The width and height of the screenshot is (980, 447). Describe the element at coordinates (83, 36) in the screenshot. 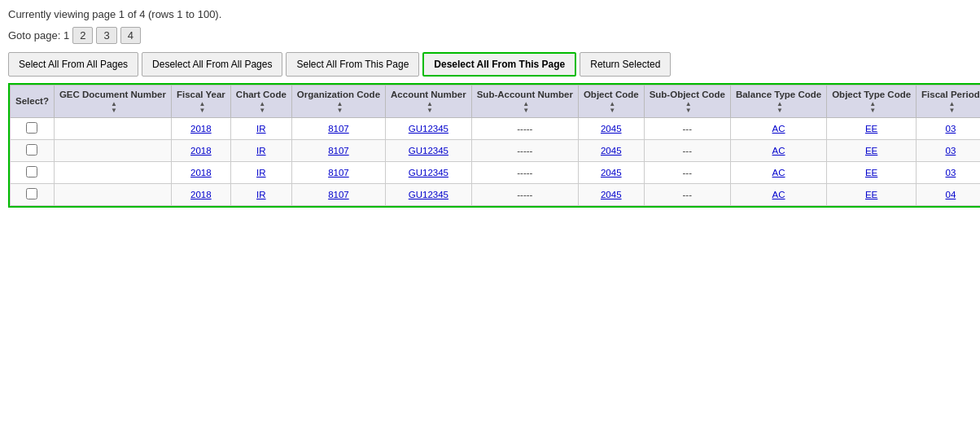

I see `page-btn-2: 2` at that location.